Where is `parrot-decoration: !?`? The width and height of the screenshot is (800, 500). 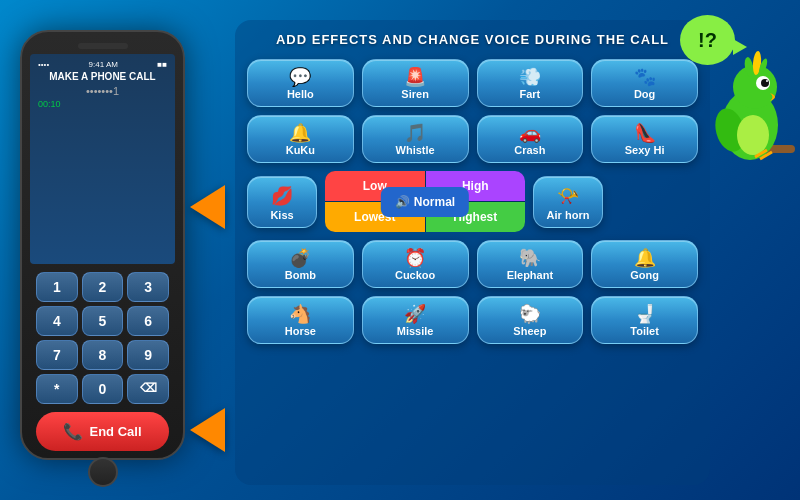 parrot-decoration: !? is located at coordinates (745, 95).